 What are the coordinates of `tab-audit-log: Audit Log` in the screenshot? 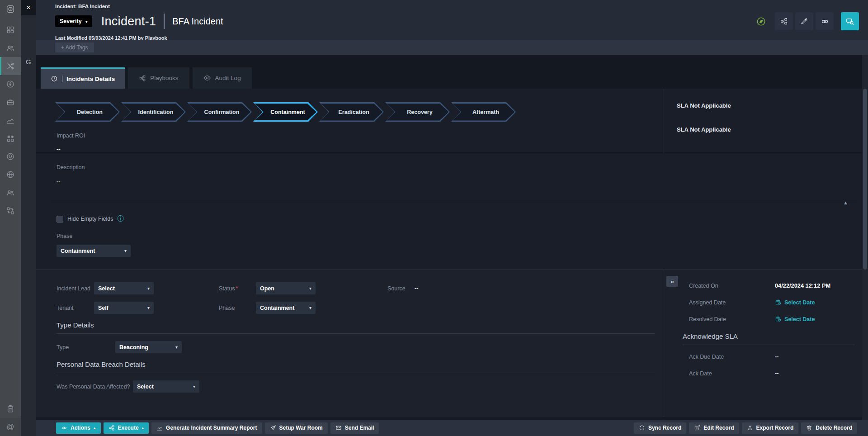 It's located at (222, 78).